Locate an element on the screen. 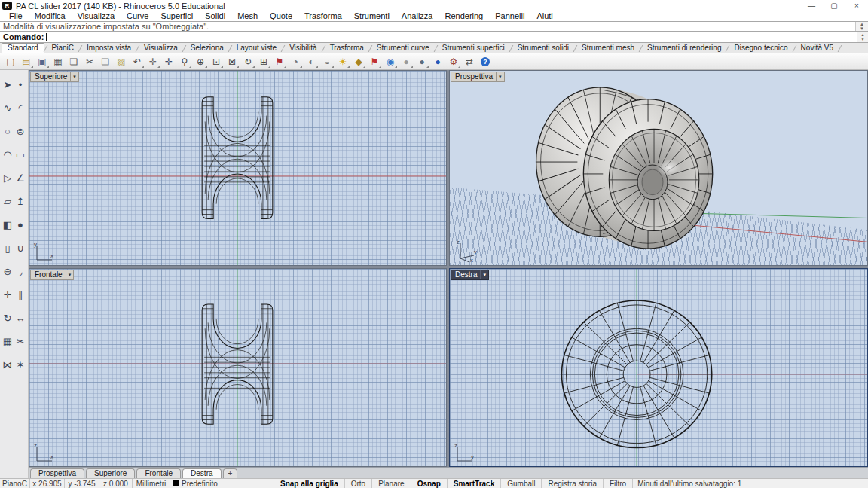  viewport-tab: Destra is located at coordinates (202, 473).